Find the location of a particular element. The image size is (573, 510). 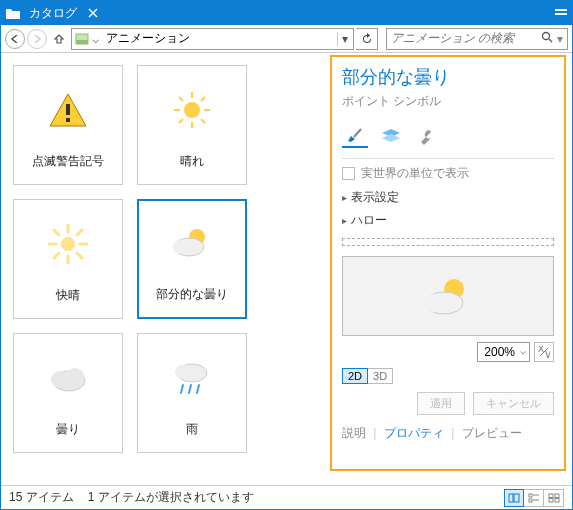

item-label: 快晴 is located at coordinates (68, 296).